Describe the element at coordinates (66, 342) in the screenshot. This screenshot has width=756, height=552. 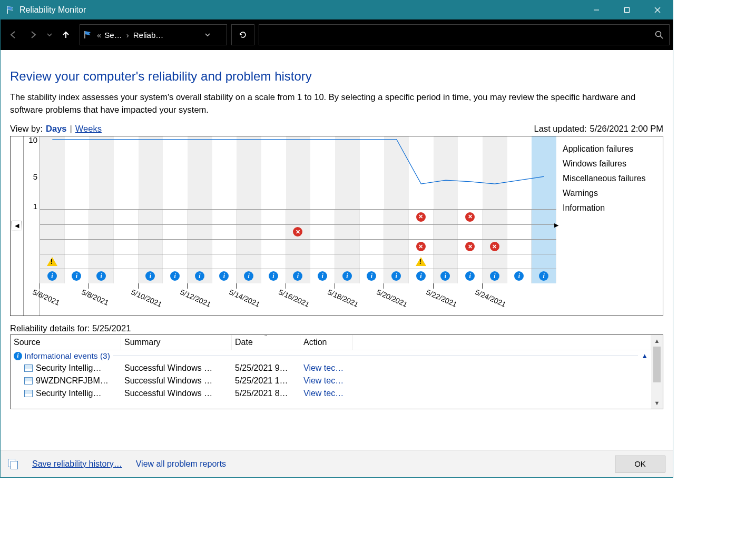
I see `column-header: Source` at that location.